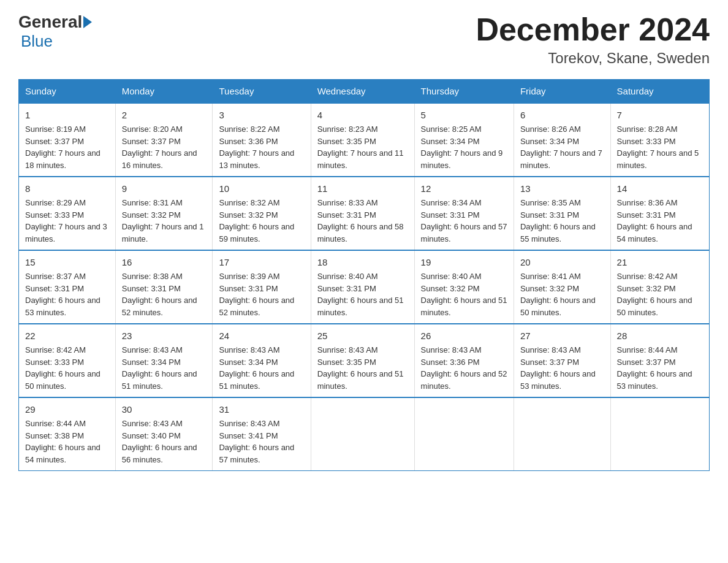 The height and width of the screenshot is (563, 728). What do you see at coordinates (164, 287) in the screenshot?
I see `calendar-day-cell: 16 Sunrise: 8:38 AMSunset: 3:31 PMDaylig…` at bounding box center [164, 287].